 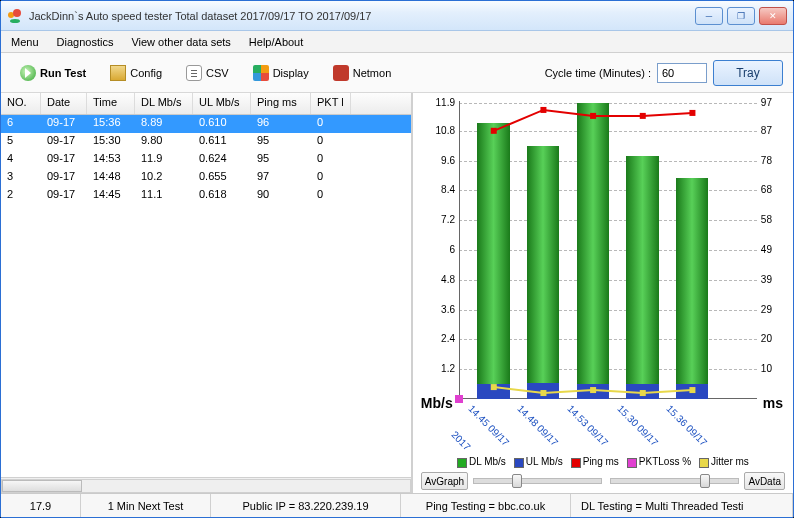 What do you see at coordinates (341, 73) in the screenshot?
I see `netmon-icon` at bounding box center [341, 73].